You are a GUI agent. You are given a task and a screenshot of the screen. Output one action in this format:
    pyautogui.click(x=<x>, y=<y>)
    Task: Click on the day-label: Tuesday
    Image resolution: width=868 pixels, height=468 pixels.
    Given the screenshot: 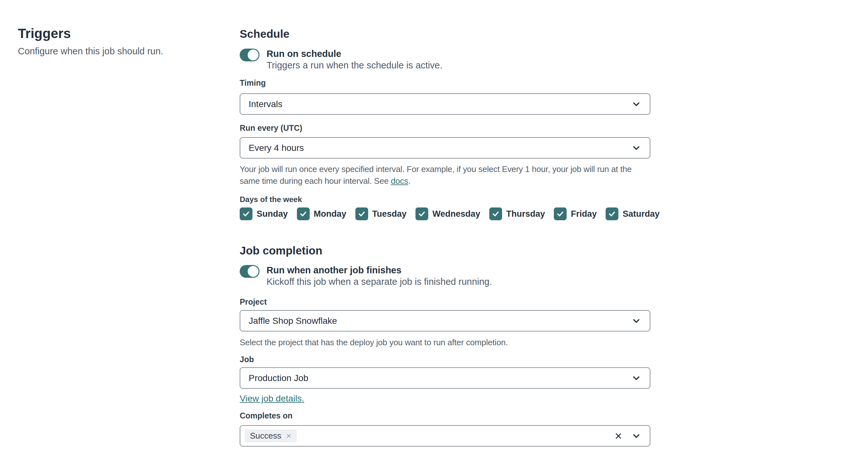 What is the action you would take?
    pyautogui.click(x=390, y=214)
    